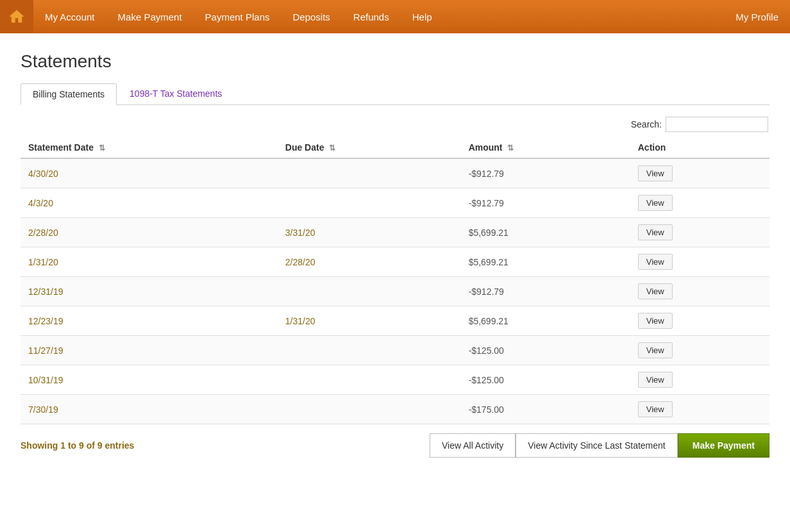  Describe the element at coordinates (176, 94) in the screenshot. I see `tab-tax-statements: 1098-T Tax Statements` at that location.